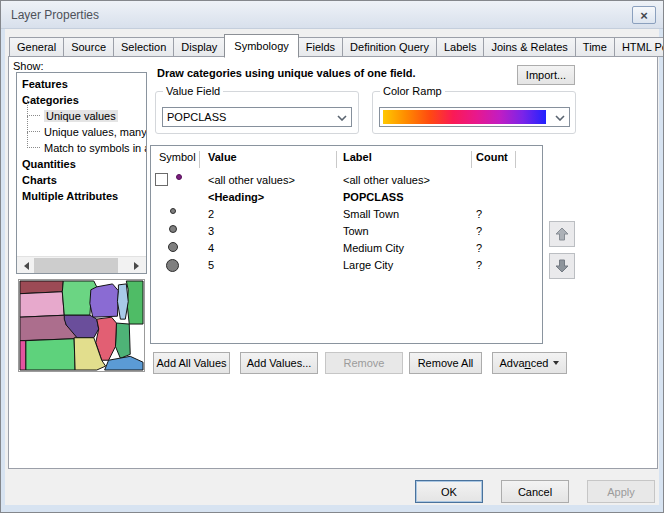 This screenshot has width=664, height=513. I want to click on tab-source: Source, so click(88, 47).